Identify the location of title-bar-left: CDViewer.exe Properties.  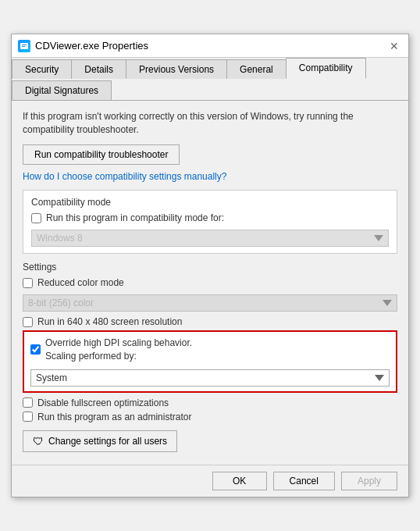
(83, 46).